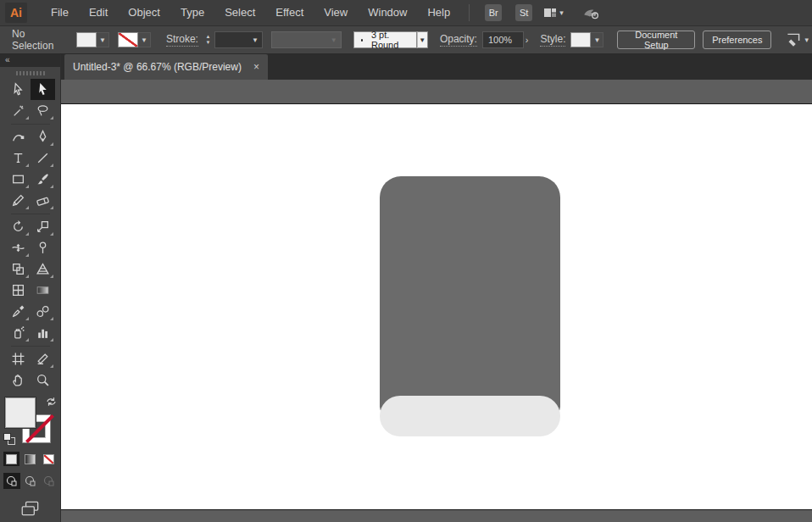 The width and height of the screenshot is (812, 522). Describe the element at coordinates (42, 180) in the screenshot. I see `paintbrush-tool` at that location.